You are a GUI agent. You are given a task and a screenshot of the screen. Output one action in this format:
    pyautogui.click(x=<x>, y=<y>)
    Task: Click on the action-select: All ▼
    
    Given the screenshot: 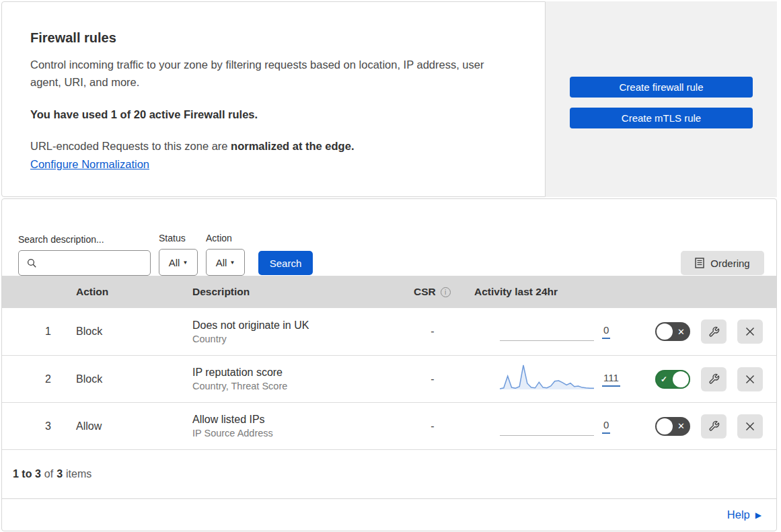 What is the action you would take?
    pyautogui.click(x=225, y=262)
    